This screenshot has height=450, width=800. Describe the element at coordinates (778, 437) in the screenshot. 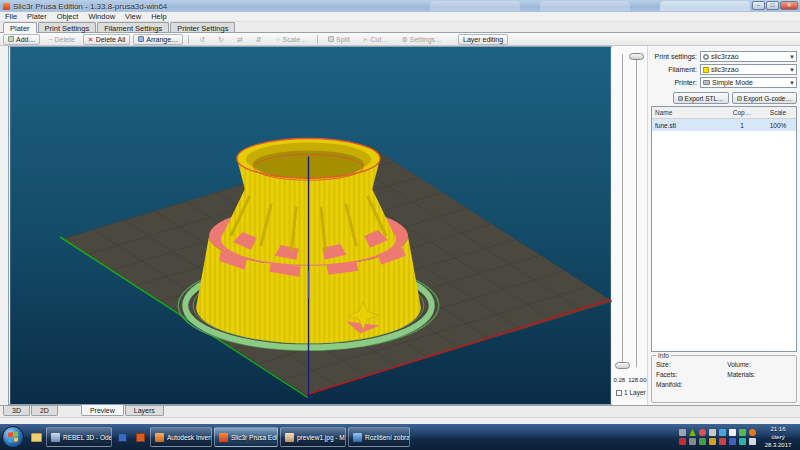

I see `taskbar-clock: 21:16 úterý 28.3.2017` at that location.